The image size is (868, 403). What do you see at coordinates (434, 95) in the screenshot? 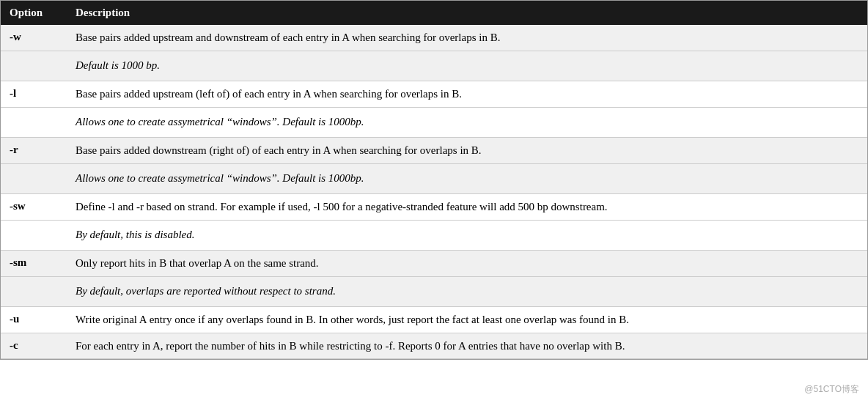
I see `table-row: -lBase pairs added upstream (left of) of…` at bounding box center [434, 95].